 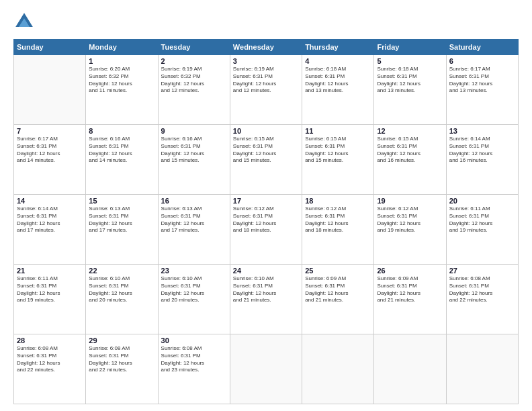 I want to click on day-number: 19, so click(x=410, y=201).